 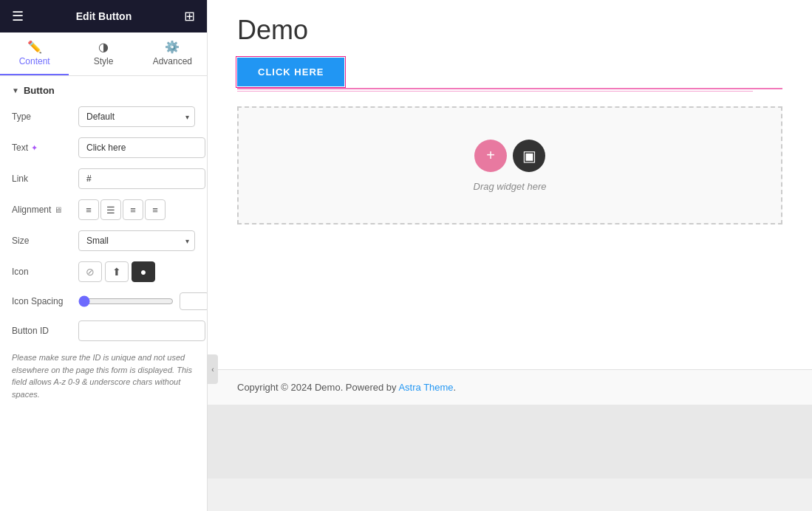 What do you see at coordinates (137, 117) in the screenshot?
I see `type-select: Default Info Success Warning Danger` at bounding box center [137, 117].